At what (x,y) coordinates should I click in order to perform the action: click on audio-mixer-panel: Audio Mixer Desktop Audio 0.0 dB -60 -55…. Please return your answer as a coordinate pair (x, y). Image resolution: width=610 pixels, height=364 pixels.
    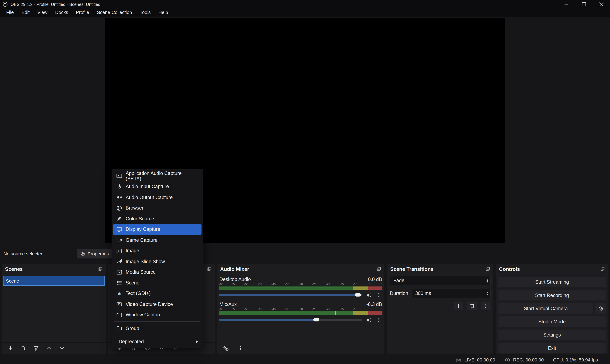
    Looking at the image, I should click on (301, 309).